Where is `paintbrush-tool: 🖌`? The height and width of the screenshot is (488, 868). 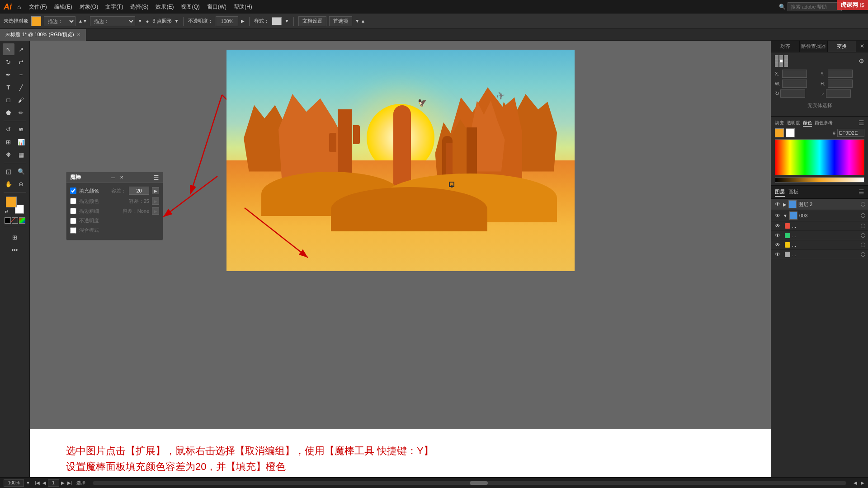 paintbrush-tool: 🖌 is located at coordinates (21, 100).